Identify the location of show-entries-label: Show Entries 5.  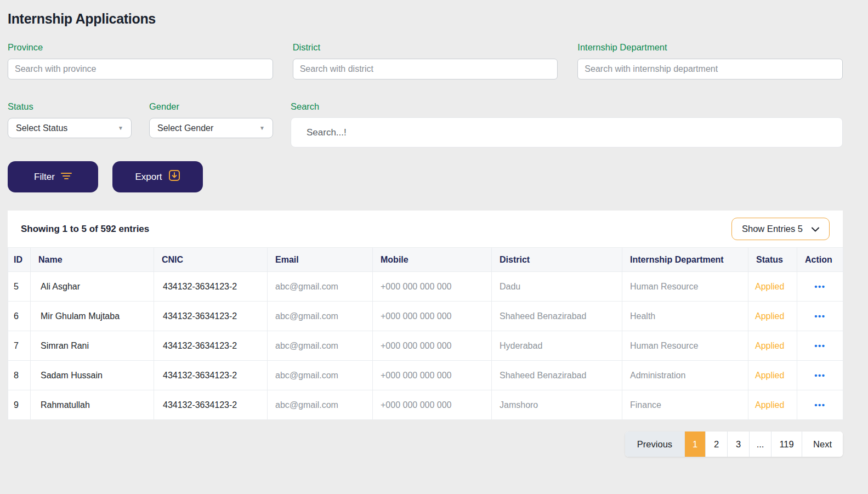
(772, 229).